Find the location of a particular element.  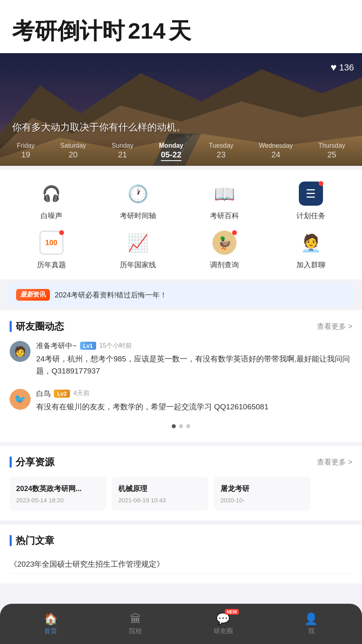

like-count: 136 is located at coordinates (347, 68).